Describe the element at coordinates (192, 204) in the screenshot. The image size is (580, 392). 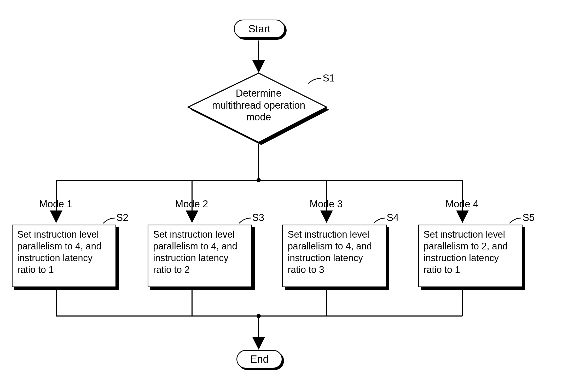
I see `branch-mode-2: Mode 2` at that location.